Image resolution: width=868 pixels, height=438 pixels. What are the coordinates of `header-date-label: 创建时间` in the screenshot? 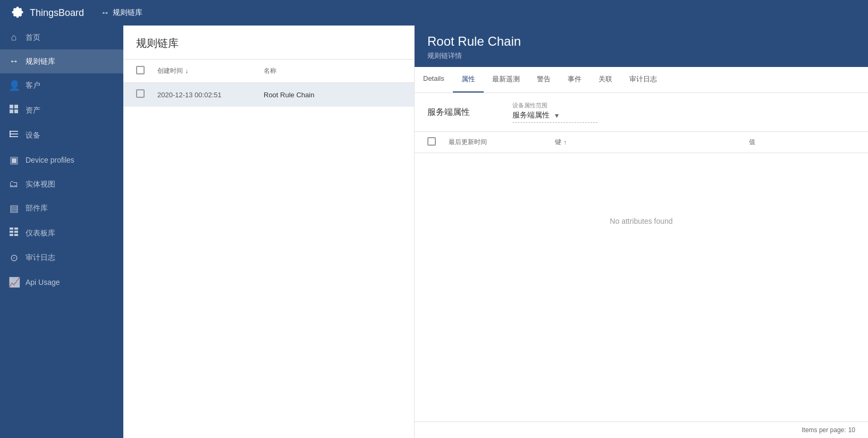 It's located at (170, 71).